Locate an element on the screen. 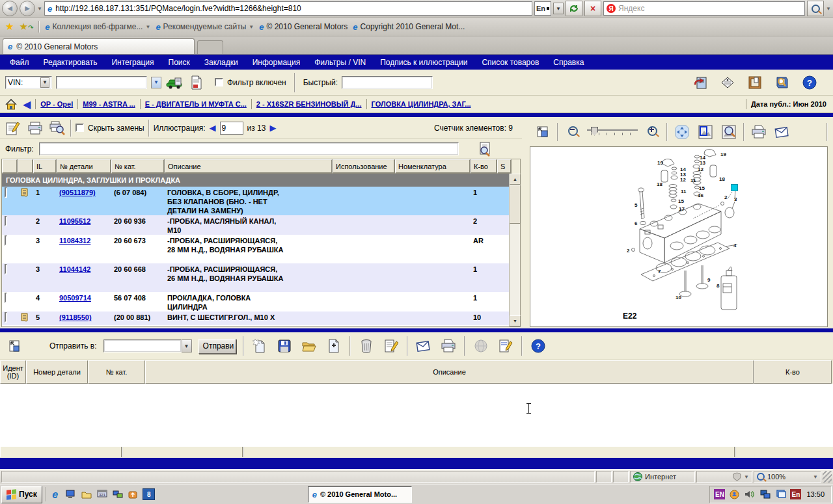  scrollbar-thumb is located at coordinates (515, 204).